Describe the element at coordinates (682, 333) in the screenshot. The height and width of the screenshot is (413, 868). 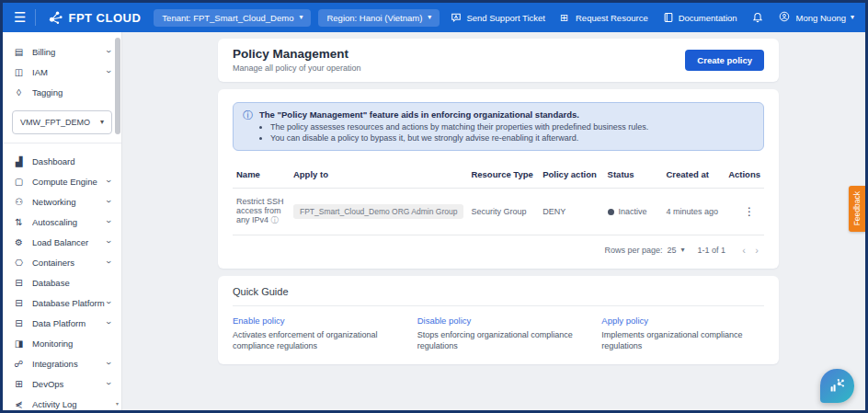
I see `guide-apply-policy: Apply policy Implements organizational c…` at that location.